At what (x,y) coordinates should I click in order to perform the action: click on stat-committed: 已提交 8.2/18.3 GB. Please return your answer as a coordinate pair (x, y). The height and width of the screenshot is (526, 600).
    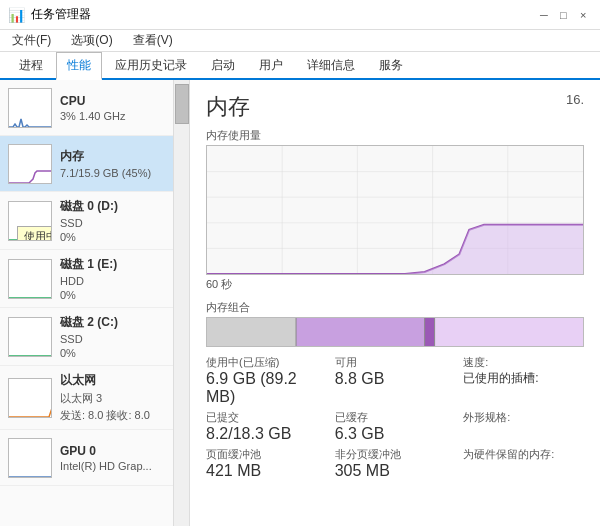
    Looking at the image, I should click on (266, 426).